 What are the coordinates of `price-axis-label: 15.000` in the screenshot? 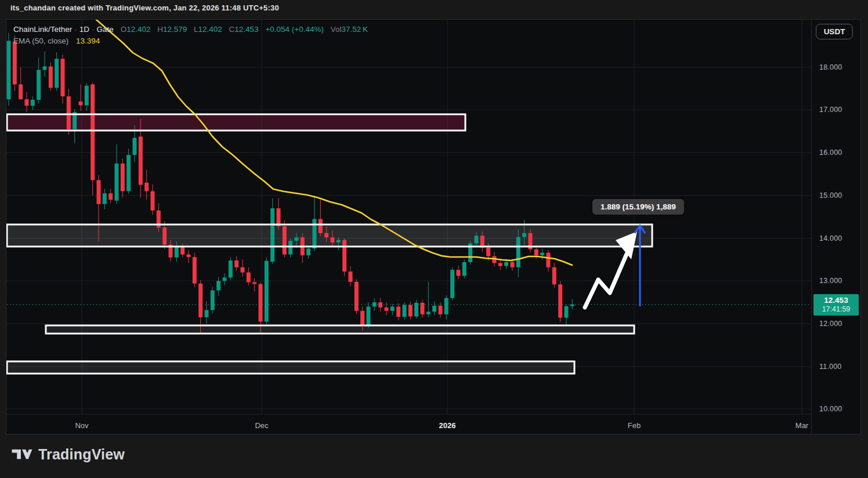 It's located at (831, 195).